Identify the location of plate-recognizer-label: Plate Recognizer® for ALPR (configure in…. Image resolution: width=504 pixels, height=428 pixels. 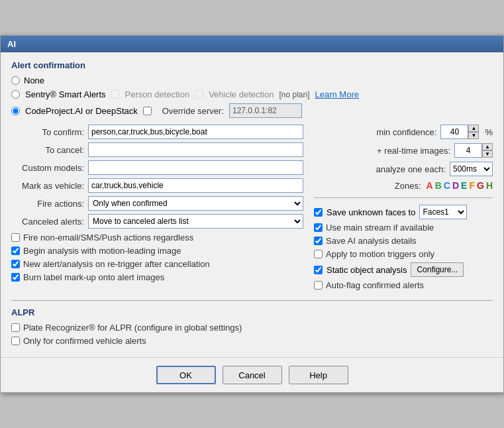
(132, 327).